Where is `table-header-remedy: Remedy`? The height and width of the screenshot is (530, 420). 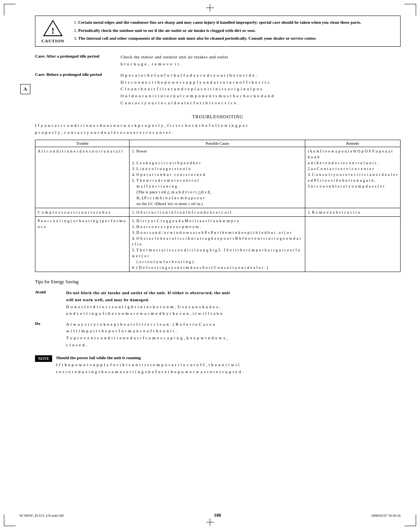
table-header-remedy: Remedy is located at coordinates (353, 144).